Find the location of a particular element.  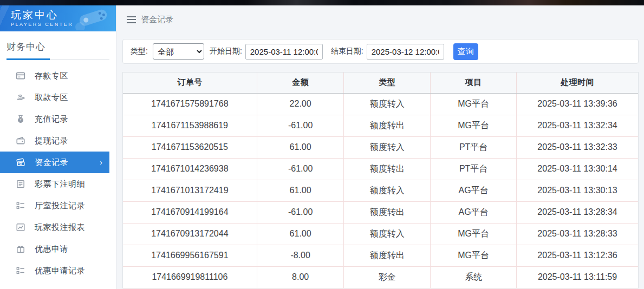

document-icon is located at coordinates (21, 184).